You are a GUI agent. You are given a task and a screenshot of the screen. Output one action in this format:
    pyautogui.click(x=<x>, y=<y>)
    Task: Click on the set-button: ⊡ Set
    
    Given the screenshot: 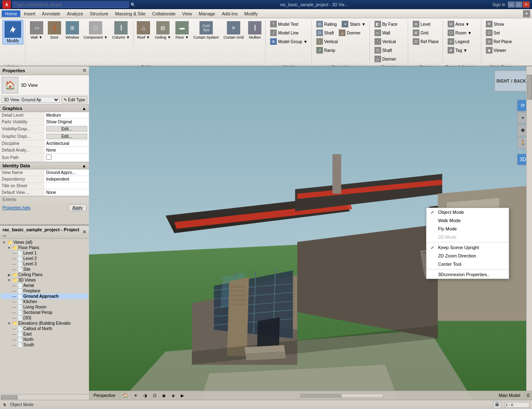 What is the action you would take?
    pyautogui.click(x=493, y=33)
    